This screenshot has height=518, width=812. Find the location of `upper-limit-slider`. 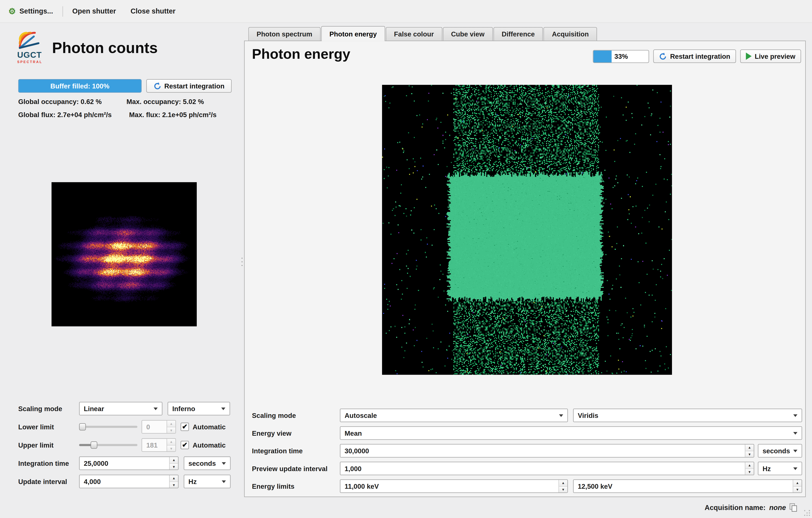

upper-limit-slider is located at coordinates (108, 445).